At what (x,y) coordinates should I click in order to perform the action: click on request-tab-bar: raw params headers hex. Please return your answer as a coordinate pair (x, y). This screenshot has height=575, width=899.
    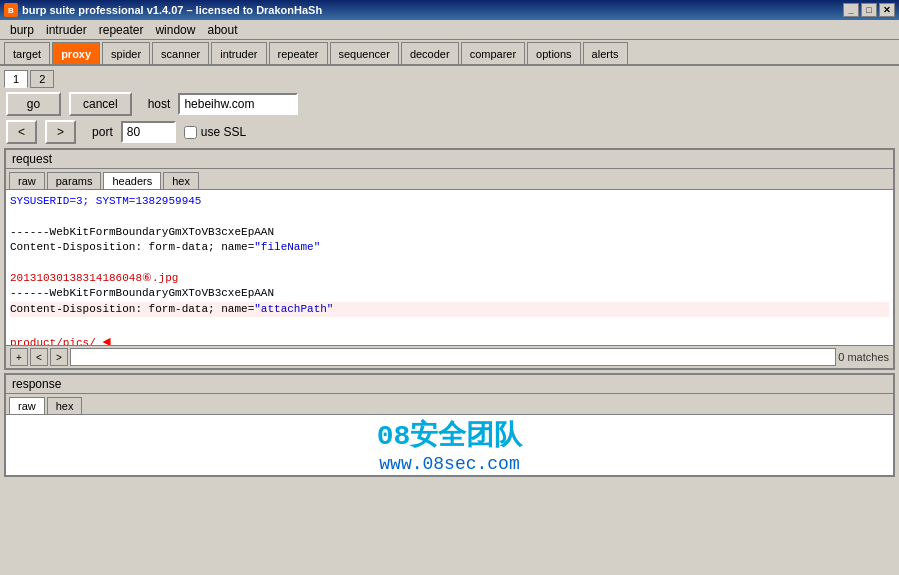
    Looking at the image, I should click on (450, 180).